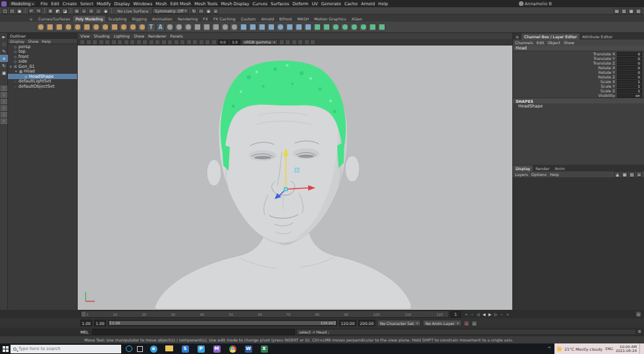 The height and width of the screenshot is (354, 644). I want to click on redo-icon: ↷, so click(38, 11).